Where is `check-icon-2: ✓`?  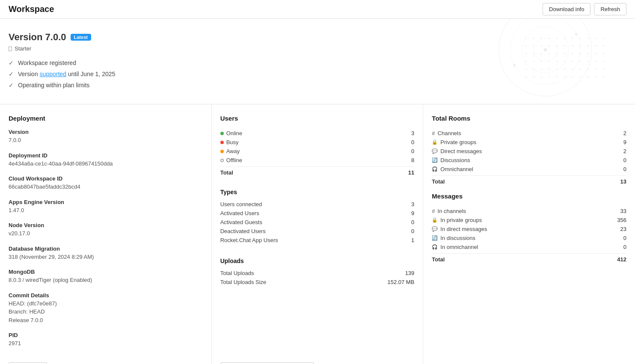 check-icon-2: ✓ is located at coordinates (11, 74).